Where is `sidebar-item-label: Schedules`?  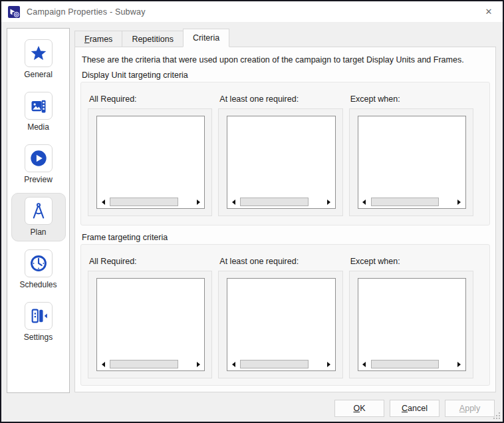
sidebar-item-label: Schedules is located at coordinates (38, 285).